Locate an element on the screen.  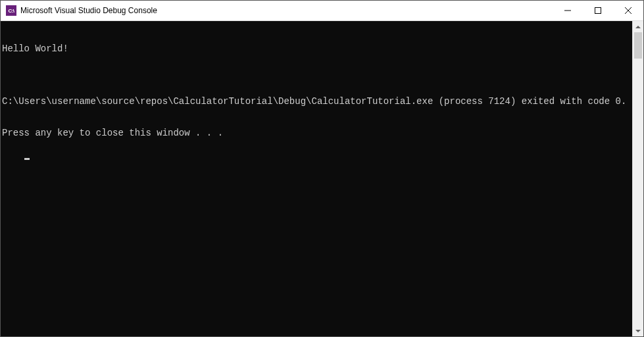
scroll-down-arrow is located at coordinates (638, 330).